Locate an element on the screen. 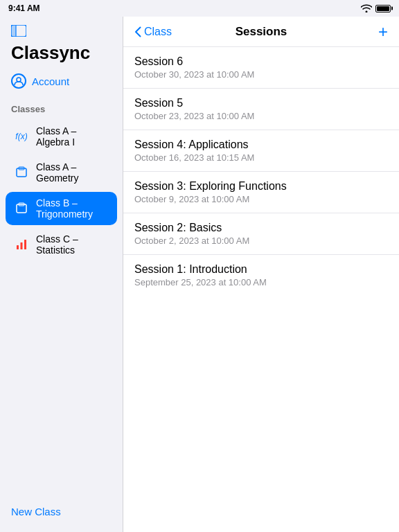 This screenshot has height=532, width=399. nav-back-label: Class is located at coordinates (158, 32).